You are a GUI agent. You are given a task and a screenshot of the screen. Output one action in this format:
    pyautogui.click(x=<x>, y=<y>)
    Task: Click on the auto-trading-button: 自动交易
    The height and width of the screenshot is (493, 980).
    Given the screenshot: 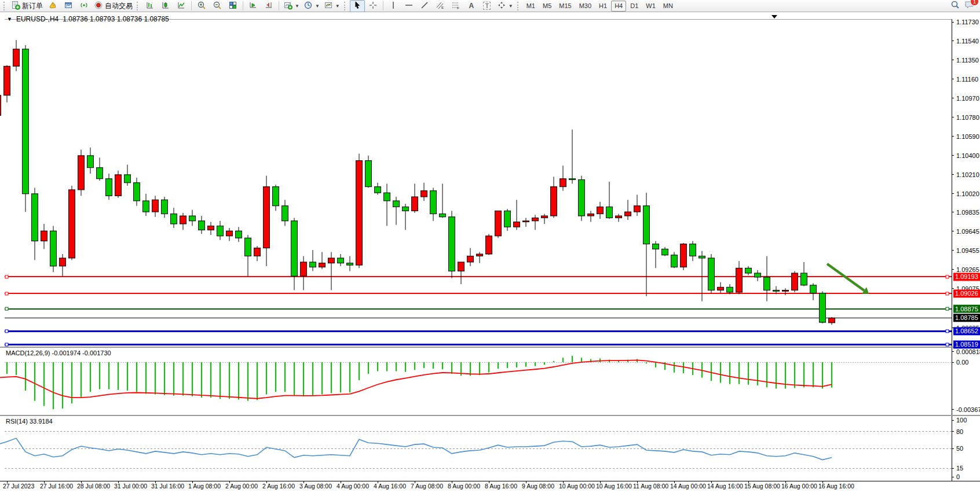 What is the action you would take?
    pyautogui.click(x=114, y=6)
    